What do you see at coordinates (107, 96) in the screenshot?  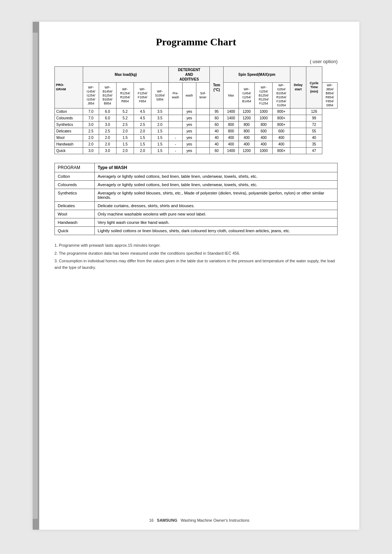 I see `col-c2-subheader: WF-B1454/B1254/B1054/B854` at bounding box center [107, 96].